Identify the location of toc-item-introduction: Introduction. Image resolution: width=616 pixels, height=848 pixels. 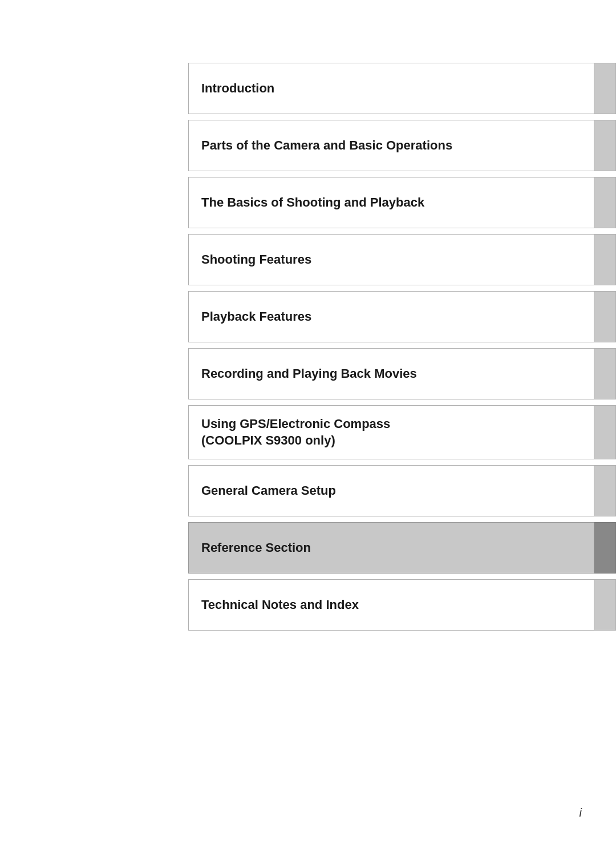
(402, 88).